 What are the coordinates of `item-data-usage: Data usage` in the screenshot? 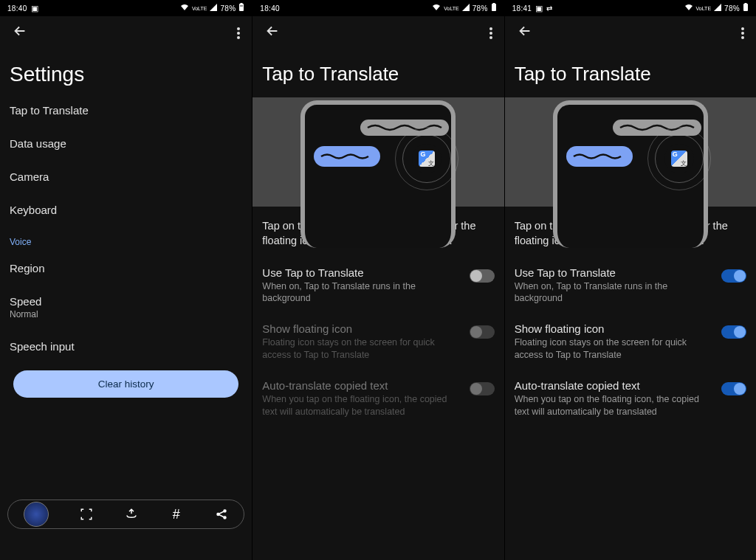 It's located at (126, 143).